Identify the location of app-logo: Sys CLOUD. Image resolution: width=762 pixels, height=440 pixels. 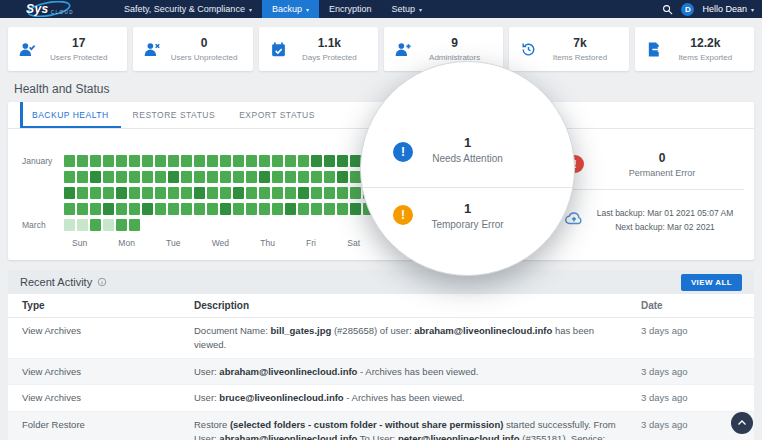
(50, 9).